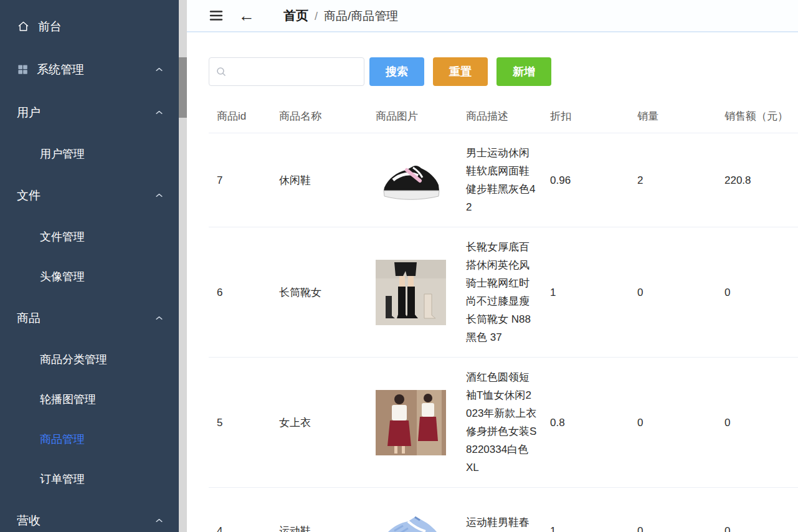  I want to click on scrollbar-thumb, so click(183, 87).